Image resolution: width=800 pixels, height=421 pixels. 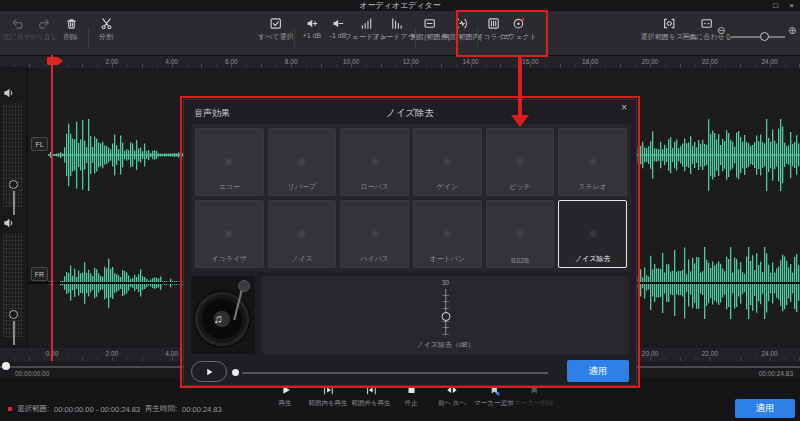 What do you see at coordinates (292, 62) in the screenshot?
I see `ruler-tick: 8.00` at bounding box center [292, 62].